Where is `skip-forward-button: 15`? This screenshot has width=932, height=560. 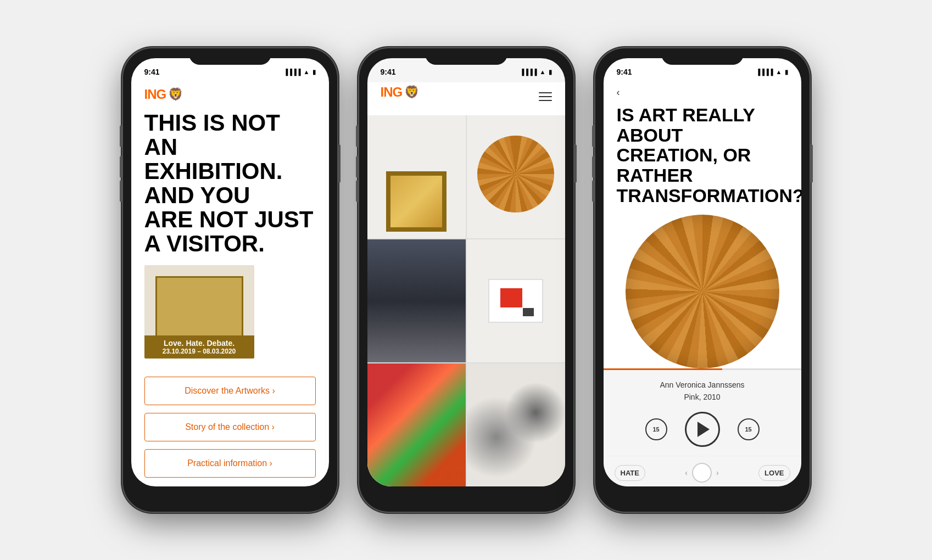
skip-forward-button: 15 is located at coordinates (749, 429).